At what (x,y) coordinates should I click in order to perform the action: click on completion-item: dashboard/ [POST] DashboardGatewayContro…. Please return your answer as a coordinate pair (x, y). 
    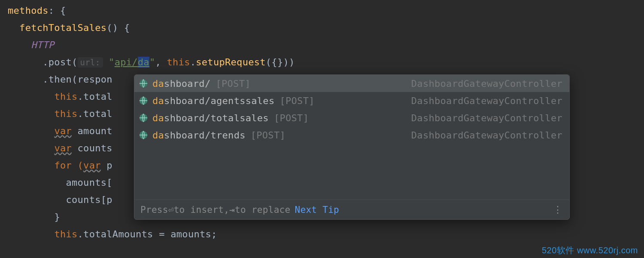
    Looking at the image, I should click on (352, 83).